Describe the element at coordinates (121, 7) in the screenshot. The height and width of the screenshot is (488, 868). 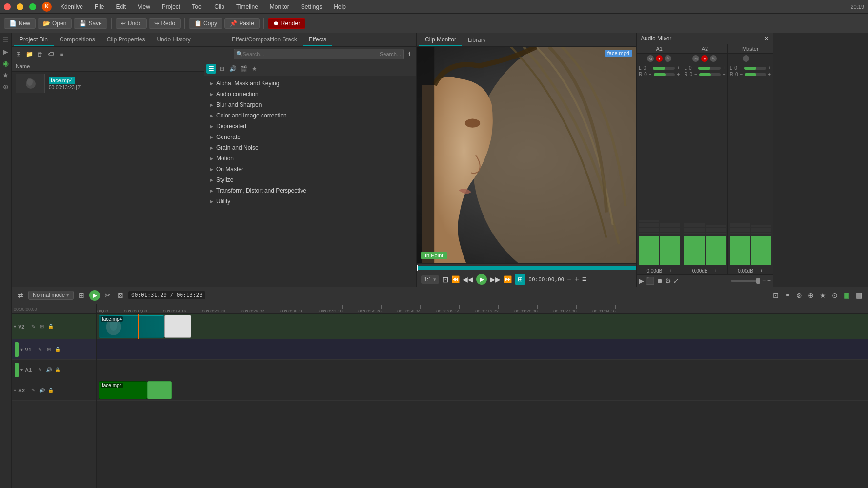
I see `menu-edit: Edit` at that location.